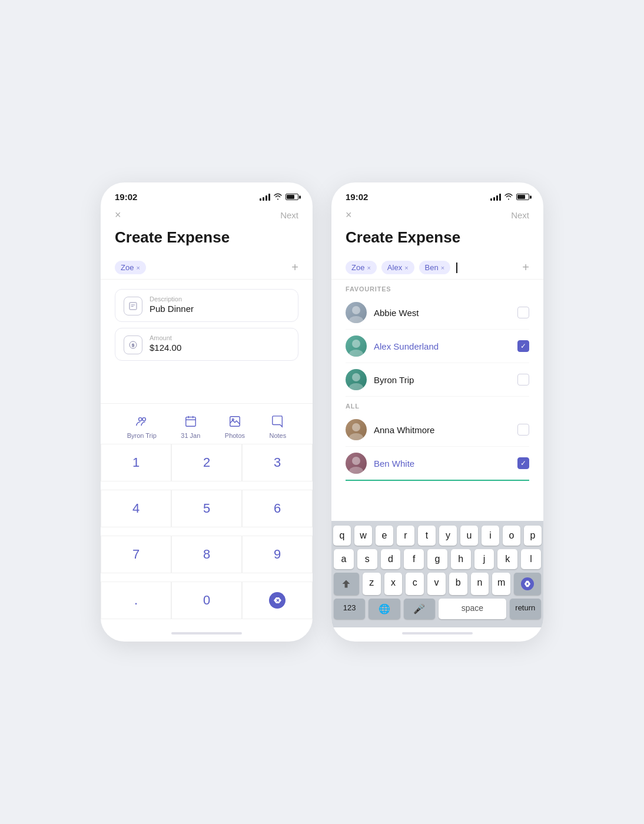 Image resolution: width=644 pixels, height=824 pixels. Describe the element at coordinates (406, 536) in the screenshot. I see `key-r: r` at that location.